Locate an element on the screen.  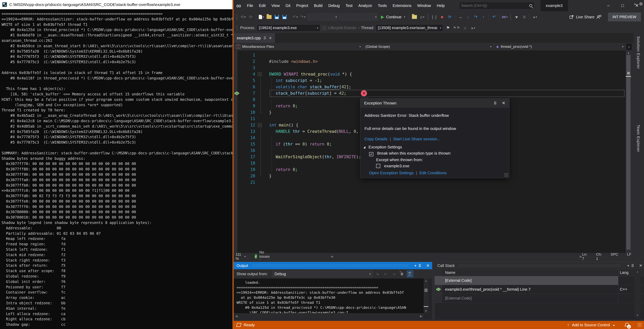
minimize-button: – is located at coordinates (608, 6).